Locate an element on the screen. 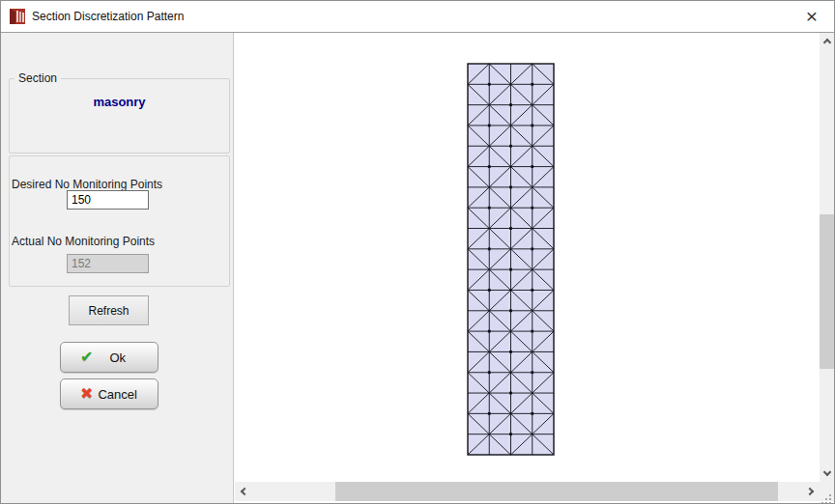 Image resolution: width=835 pixels, height=504 pixels. section-mesh is located at coordinates (510, 259).